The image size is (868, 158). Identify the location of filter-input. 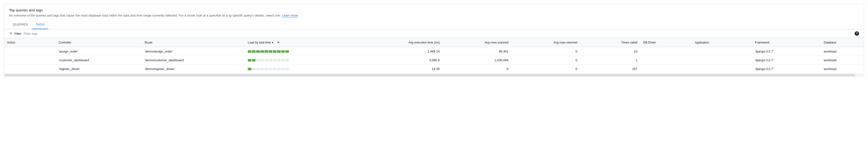
(439, 34).